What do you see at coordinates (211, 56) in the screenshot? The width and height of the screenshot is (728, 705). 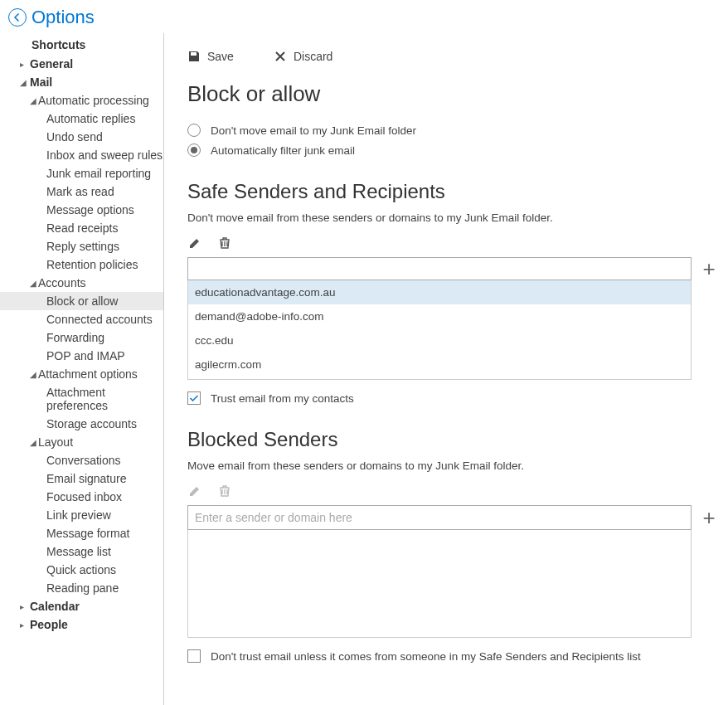 I see `save-button: Save` at bounding box center [211, 56].